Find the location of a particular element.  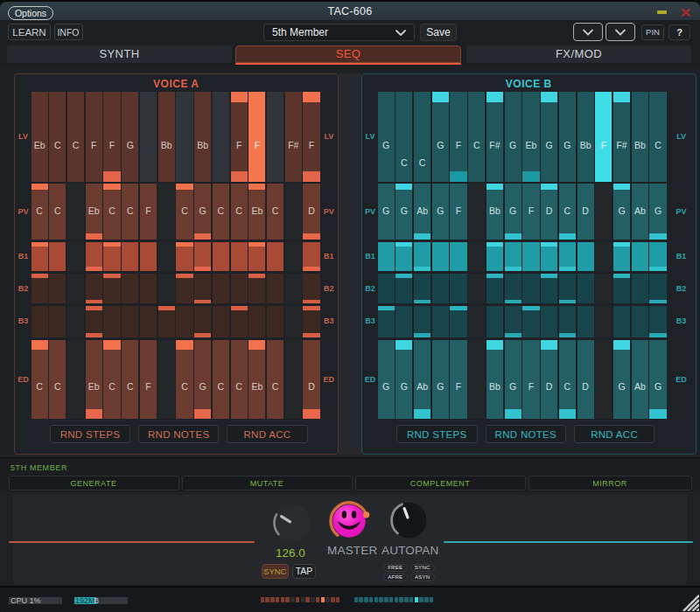

step-cell-a-lv-5: F is located at coordinates (112, 136).